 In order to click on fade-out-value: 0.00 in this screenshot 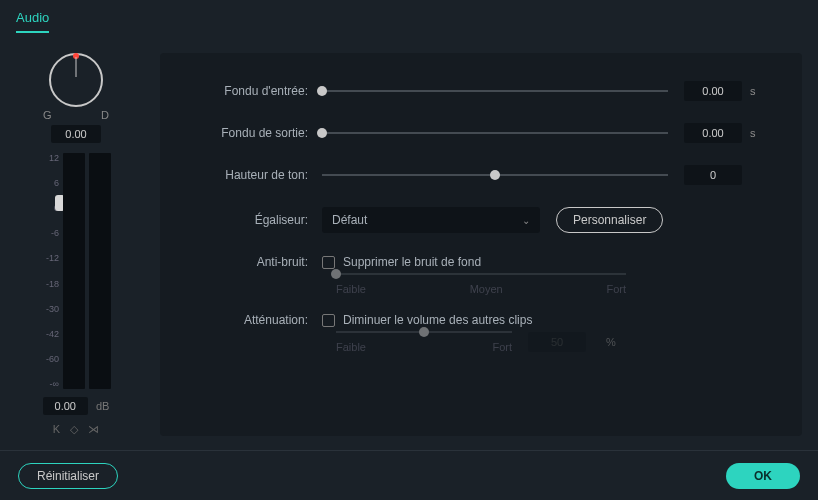, I will do `click(713, 133)`.